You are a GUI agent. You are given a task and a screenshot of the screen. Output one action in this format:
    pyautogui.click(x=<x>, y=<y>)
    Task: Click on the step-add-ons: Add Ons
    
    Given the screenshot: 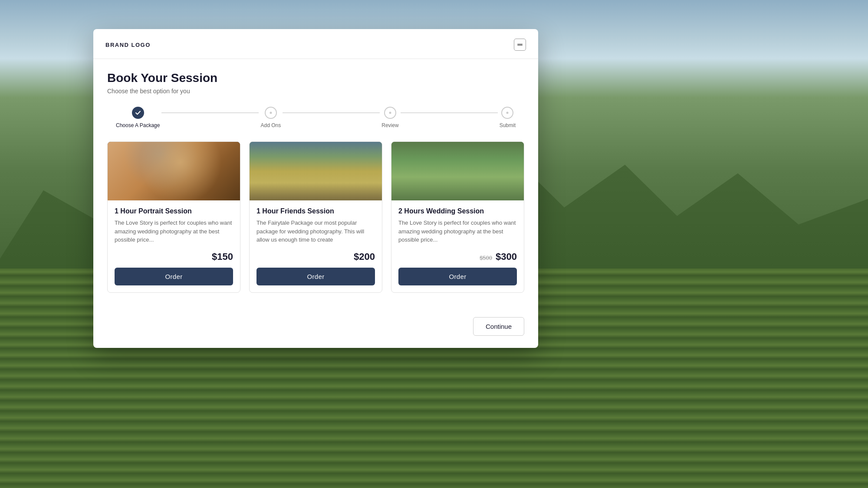 What is the action you would take?
    pyautogui.click(x=271, y=118)
    